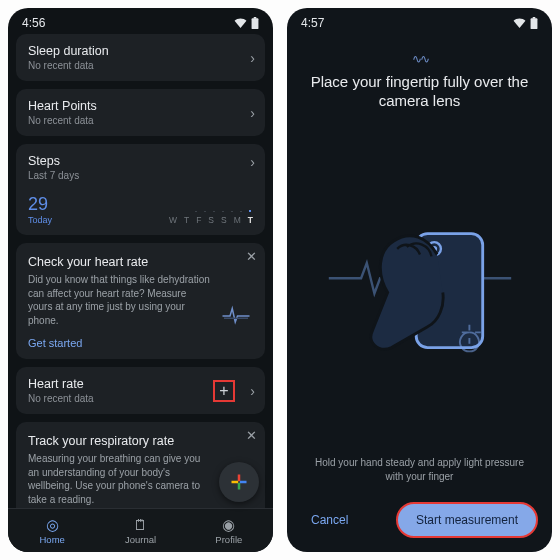 This screenshot has height=560, width=560. What do you see at coordinates (140, 176) in the screenshot?
I see `card-subtitle: Last 7 days` at bounding box center [140, 176].